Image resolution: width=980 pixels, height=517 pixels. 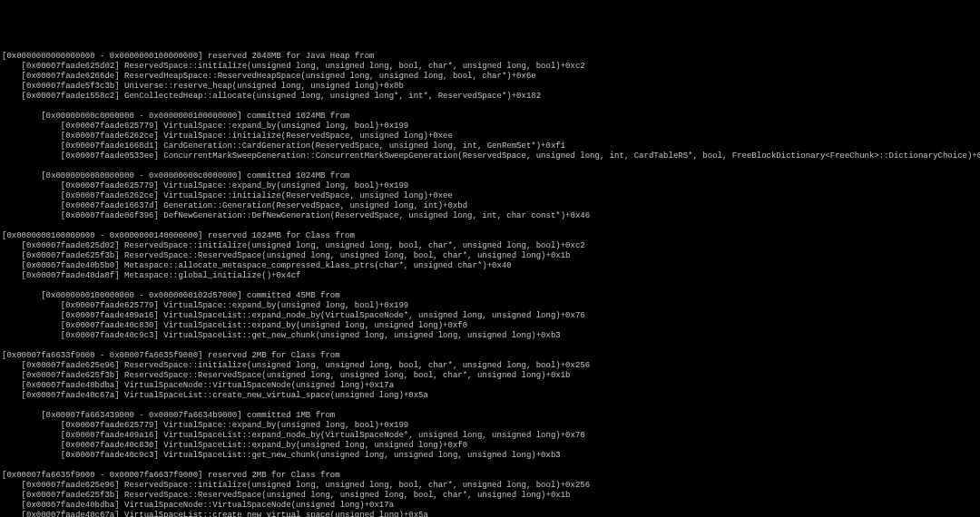 What do you see at coordinates (234, 206) in the screenshot?
I see `log-line: [0x00007faade16637d] Generation::Generat…` at bounding box center [234, 206].